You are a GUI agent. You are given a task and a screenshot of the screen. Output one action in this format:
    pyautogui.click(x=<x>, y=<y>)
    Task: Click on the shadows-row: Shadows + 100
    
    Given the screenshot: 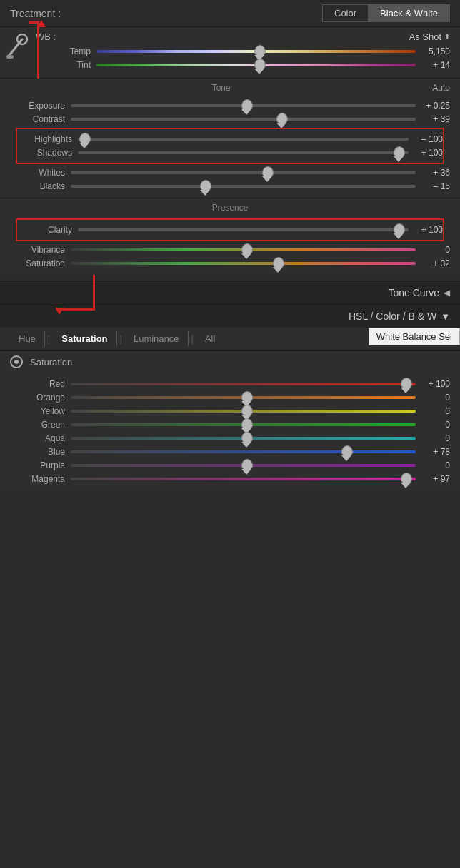 What is the action you would take?
    pyautogui.click(x=230, y=153)
    